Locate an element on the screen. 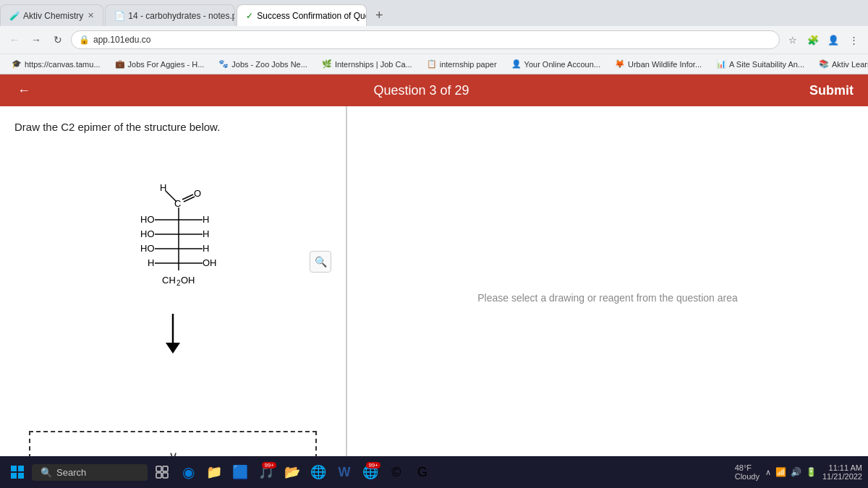 Image resolution: width=868 pixels, height=488 pixels. svg-text: C is located at coordinates (178, 204).